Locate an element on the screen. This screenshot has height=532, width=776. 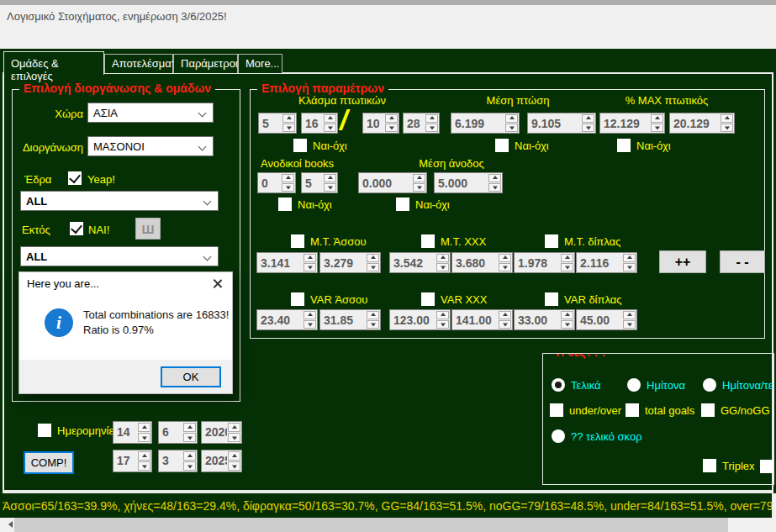
var2-spinner-1: 123.00 is located at coordinates (420, 319).